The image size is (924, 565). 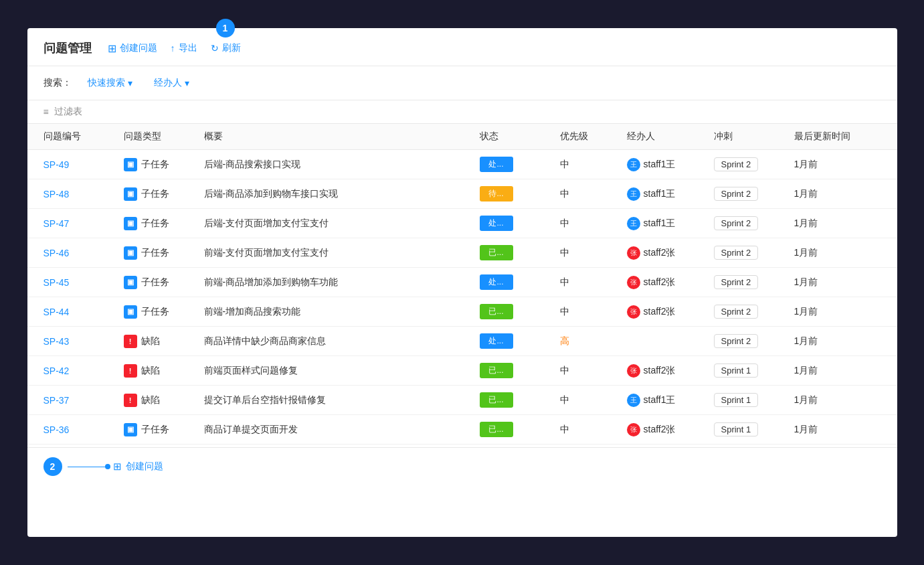 I want to click on table-row: SP-42!缺陷前端页面样式问题修复已...中张staff2张Sprint 11…, so click(x=462, y=371).